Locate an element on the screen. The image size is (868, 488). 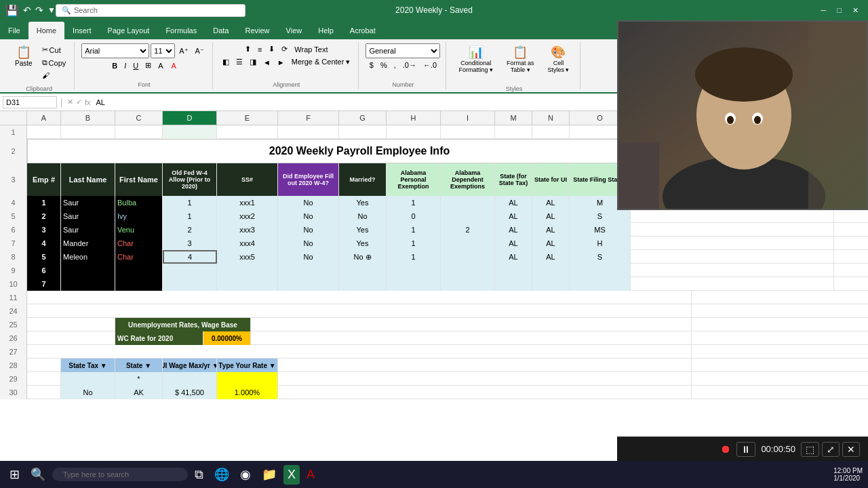
confirm-formula-icon: ✓ is located at coordinates (79, 102).